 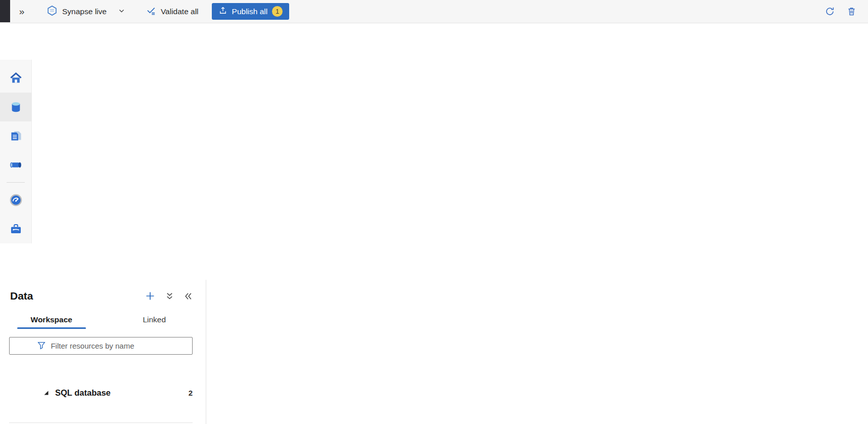 I want to click on publish-all-icon, so click(x=223, y=12).